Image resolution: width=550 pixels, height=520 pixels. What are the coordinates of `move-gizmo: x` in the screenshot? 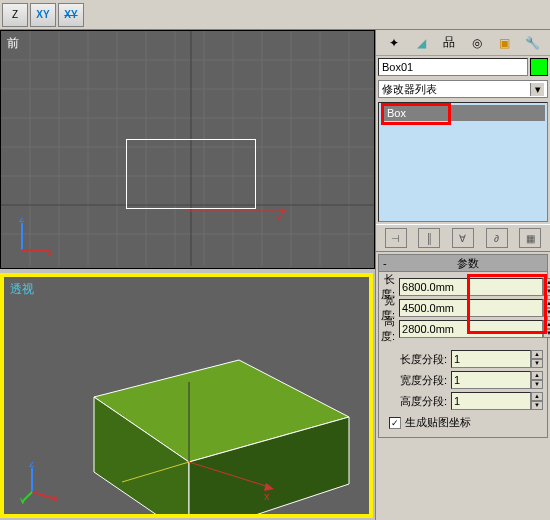 It's located at (241, 238).